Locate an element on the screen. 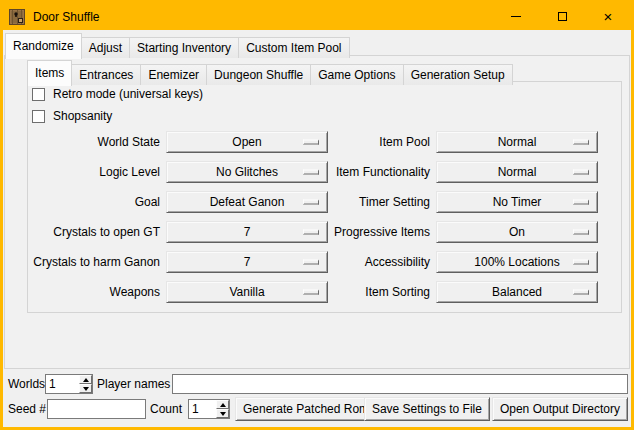  weapons-dropdown: Vanilla is located at coordinates (247, 292).